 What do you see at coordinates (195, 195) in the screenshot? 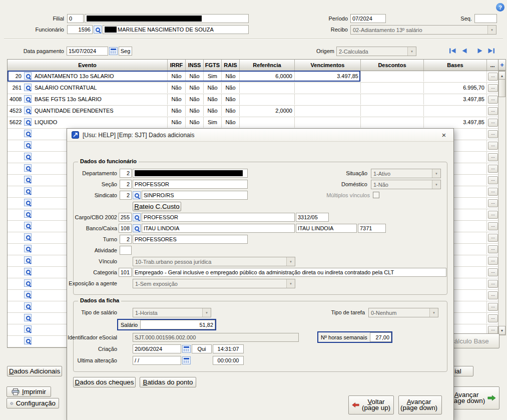
I see `sindicato-name-field: SINPRO/RS` at bounding box center [195, 195].